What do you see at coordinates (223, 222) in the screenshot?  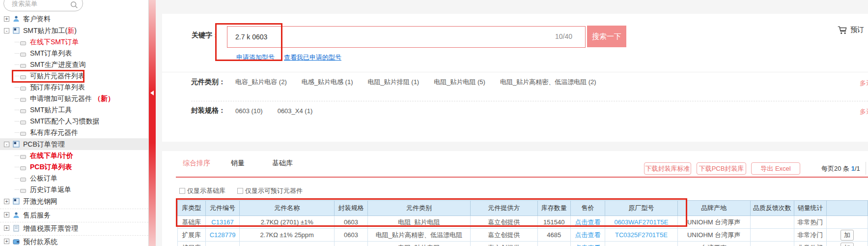 I see `part-number-link: C13167` at bounding box center [223, 222].